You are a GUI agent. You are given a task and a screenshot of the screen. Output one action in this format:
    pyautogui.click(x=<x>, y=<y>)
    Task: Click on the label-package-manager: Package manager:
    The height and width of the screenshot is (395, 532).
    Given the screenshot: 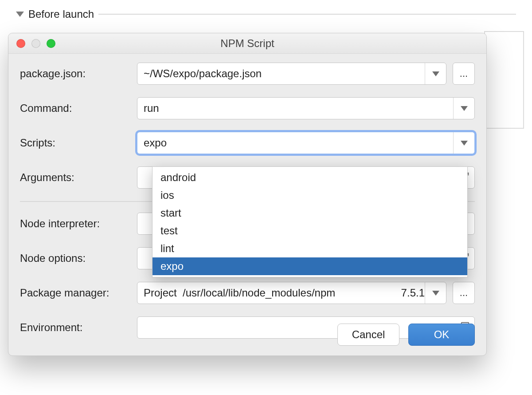 What is the action you would take?
    pyautogui.click(x=75, y=293)
    